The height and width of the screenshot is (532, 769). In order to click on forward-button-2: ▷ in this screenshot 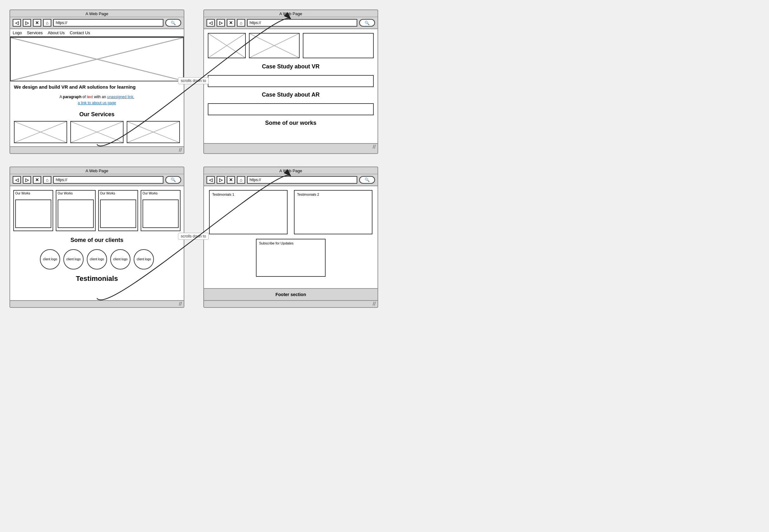, I will do `click(221, 23)`.